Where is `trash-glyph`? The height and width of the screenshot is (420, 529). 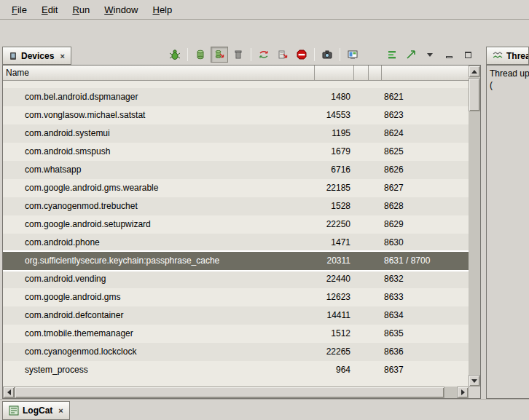
trash-glyph is located at coordinates (238, 55).